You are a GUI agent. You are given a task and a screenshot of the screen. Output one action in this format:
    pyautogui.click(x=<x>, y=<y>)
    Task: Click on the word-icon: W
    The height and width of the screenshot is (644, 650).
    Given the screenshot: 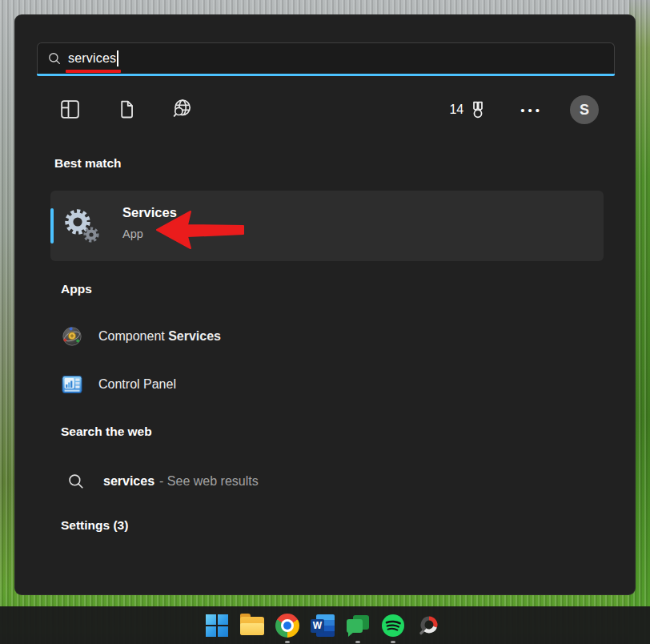 What is the action you would take?
    pyautogui.click(x=323, y=626)
    